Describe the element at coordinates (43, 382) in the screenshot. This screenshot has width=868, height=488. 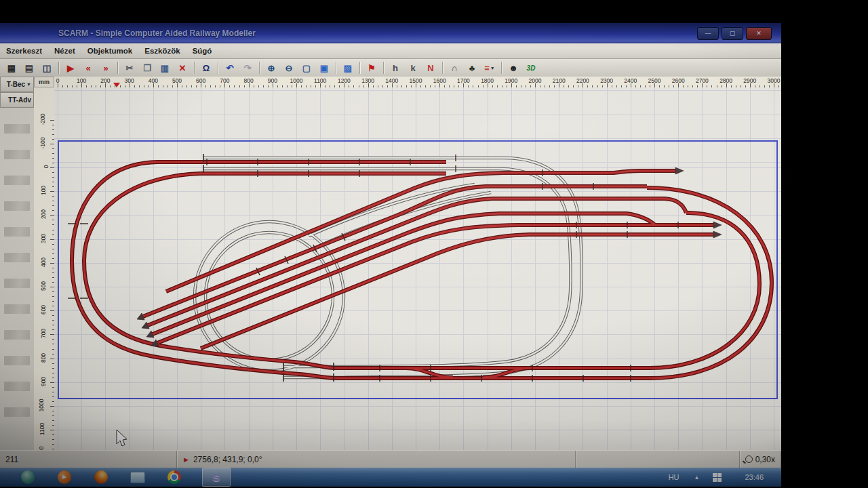
I see `v-ruler-label: 900` at that location.